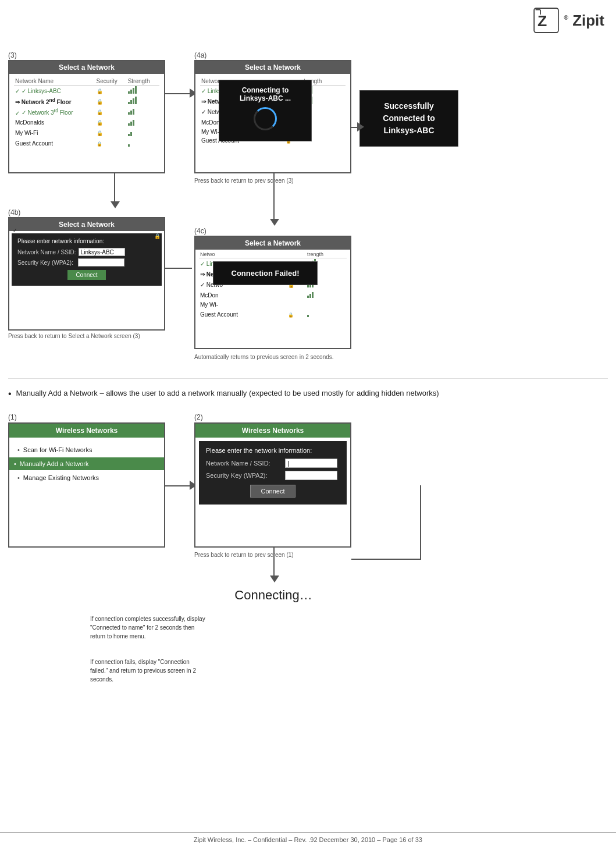  Describe the element at coordinates (87, 91) in the screenshot. I see `table-row: ✓ Linksys-ABC 🔒` at that location.